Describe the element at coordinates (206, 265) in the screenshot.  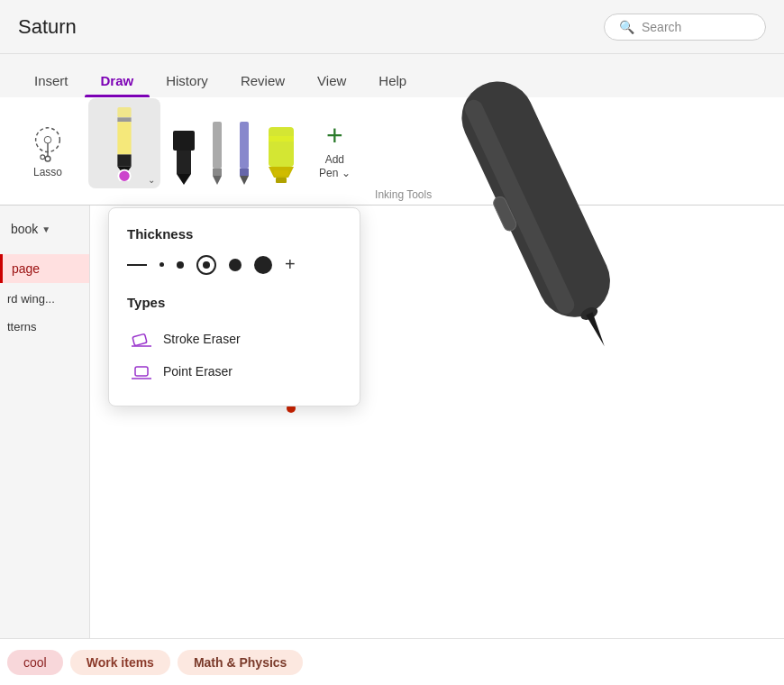
I see `thickness-selected-inner` at that location.